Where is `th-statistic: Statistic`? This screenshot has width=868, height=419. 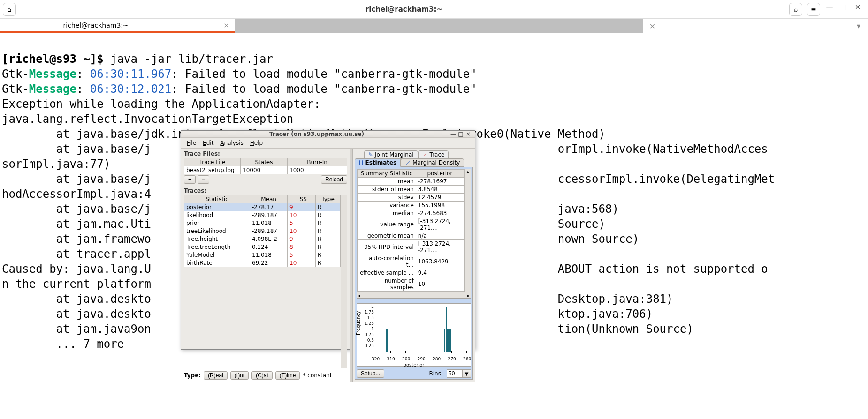
th-statistic: Statistic is located at coordinates (217, 200).